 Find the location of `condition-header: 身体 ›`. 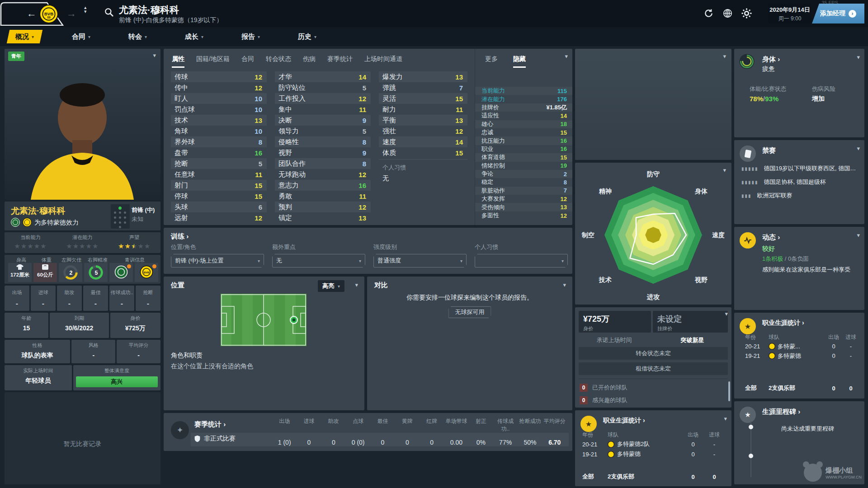

condition-header: 身体 › is located at coordinates (771, 60).